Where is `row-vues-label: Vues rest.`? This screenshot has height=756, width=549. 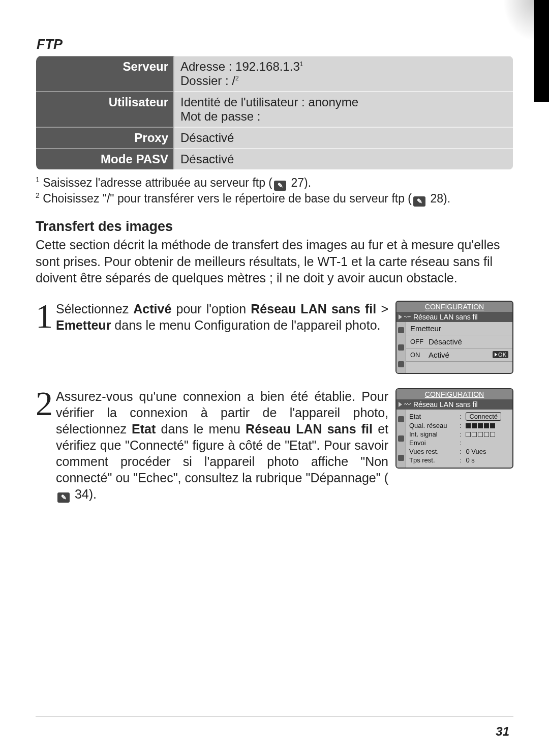 row-vues-label: Vues rest. is located at coordinates (432, 452).